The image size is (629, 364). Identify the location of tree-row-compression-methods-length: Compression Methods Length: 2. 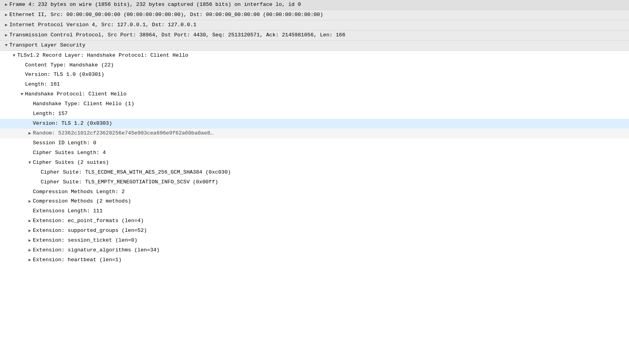
(314, 192).